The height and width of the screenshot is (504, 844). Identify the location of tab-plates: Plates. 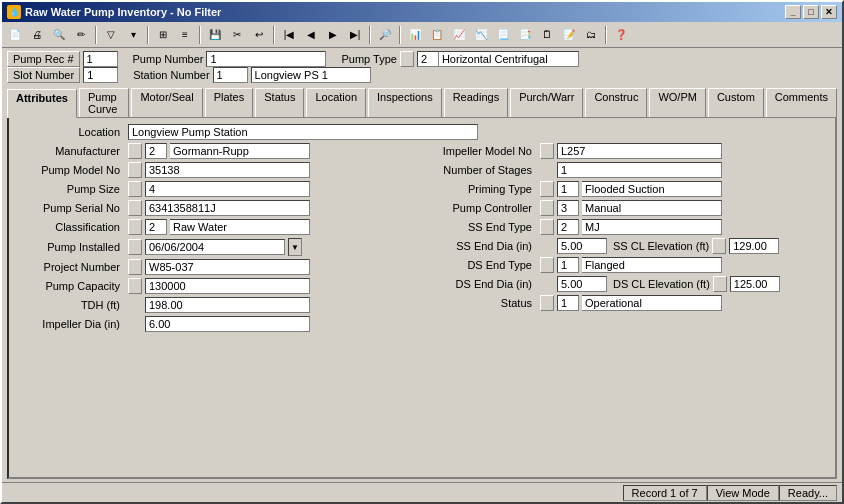
(230, 102).